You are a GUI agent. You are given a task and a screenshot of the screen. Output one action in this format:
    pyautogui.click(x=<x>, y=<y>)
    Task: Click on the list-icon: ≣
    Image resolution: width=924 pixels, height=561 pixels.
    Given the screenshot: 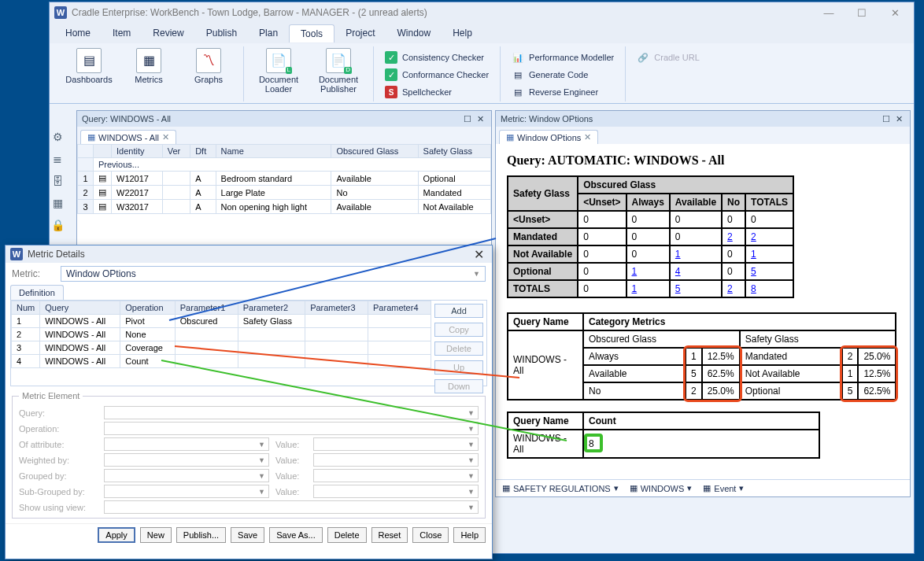 What is the action you would take?
    pyautogui.click(x=57, y=159)
    